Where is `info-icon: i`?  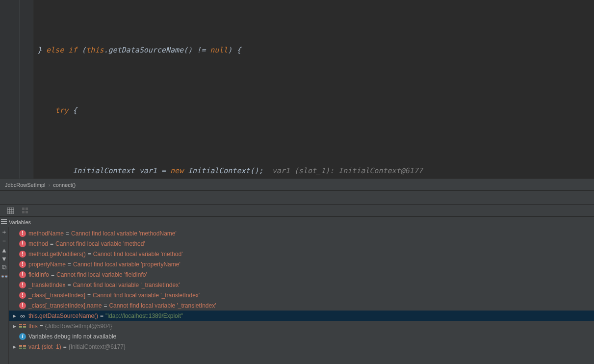
info-icon: i is located at coordinates (23, 337).